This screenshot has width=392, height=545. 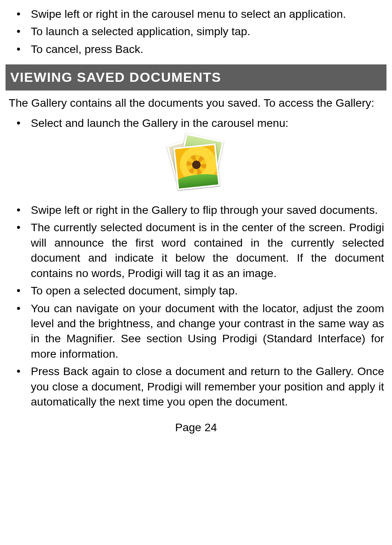 What do you see at coordinates (208, 331) in the screenshot?
I see `list-item: You can navigate on your document with t…` at bounding box center [208, 331].